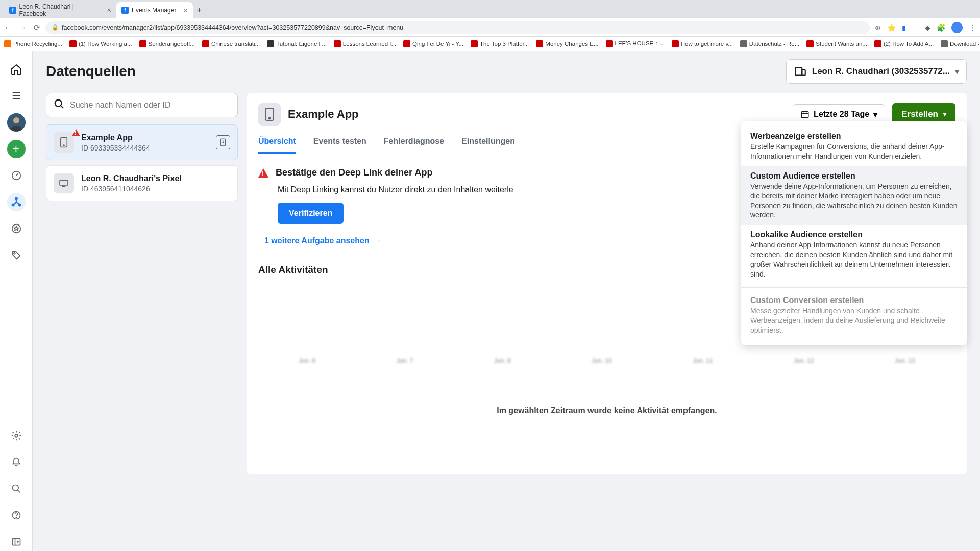 This screenshot has width=980, height=551. I want to click on bookmark-item: (1) How Working a..., so click(101, 44).